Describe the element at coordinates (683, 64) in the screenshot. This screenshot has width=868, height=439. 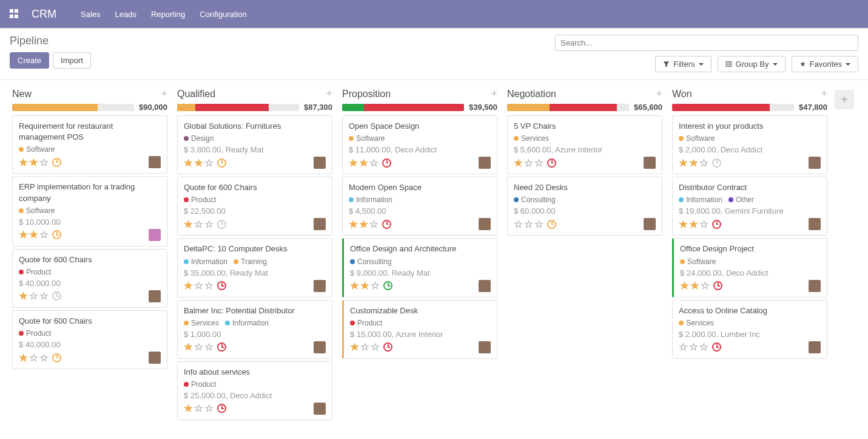
I see `filters-button: Filters` at that location.